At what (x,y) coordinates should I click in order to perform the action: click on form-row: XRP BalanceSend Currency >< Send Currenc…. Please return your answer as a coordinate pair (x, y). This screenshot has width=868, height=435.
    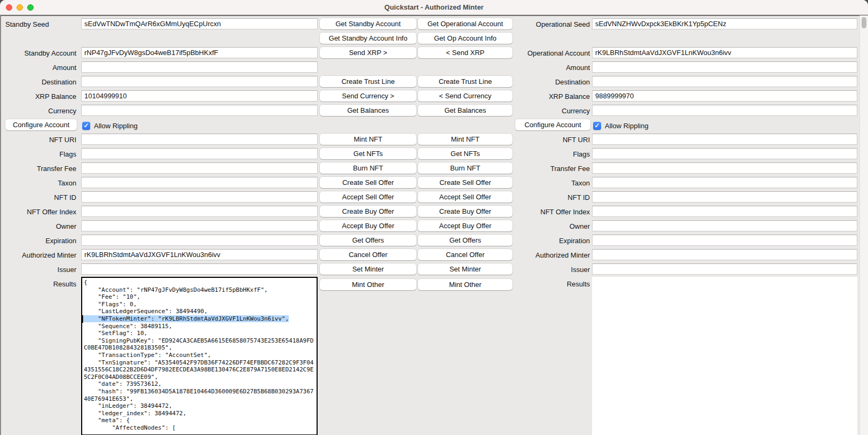
    Looking at the image, I should click on (429, 96).